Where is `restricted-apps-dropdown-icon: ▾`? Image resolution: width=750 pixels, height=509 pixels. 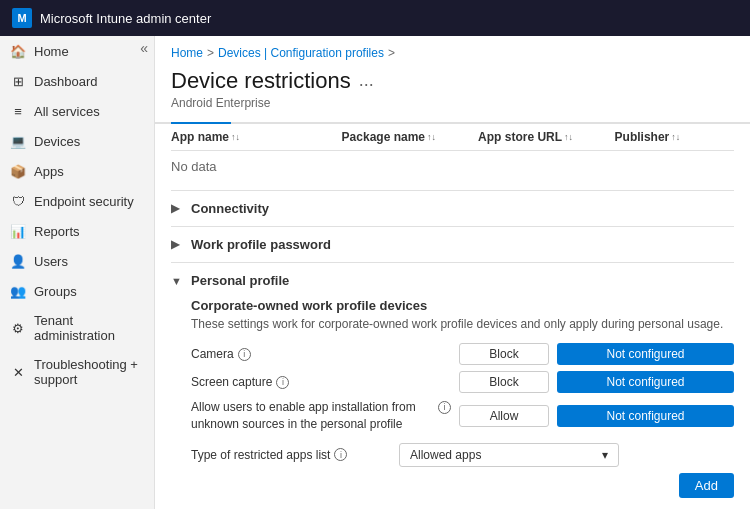
restricted-apps-dropdown-icon: ▾ is located at coordinates (605, 455).